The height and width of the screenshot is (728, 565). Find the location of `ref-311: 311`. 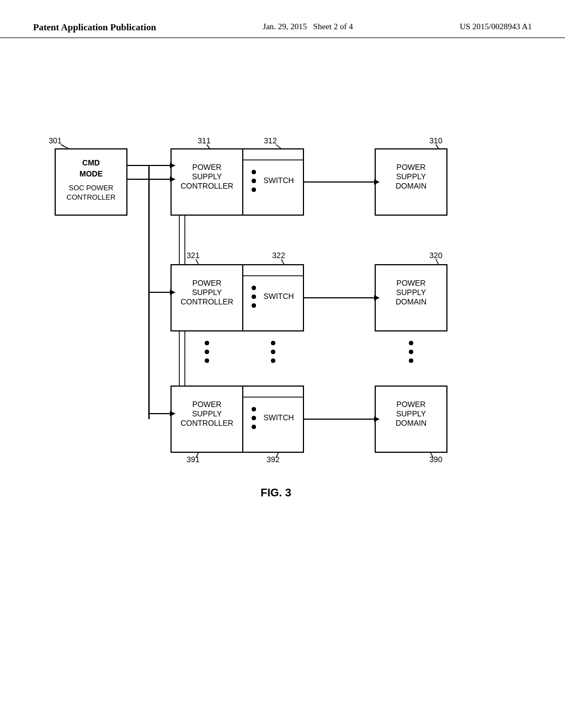

ref-311: 311 is located at coordinates (204, 141).